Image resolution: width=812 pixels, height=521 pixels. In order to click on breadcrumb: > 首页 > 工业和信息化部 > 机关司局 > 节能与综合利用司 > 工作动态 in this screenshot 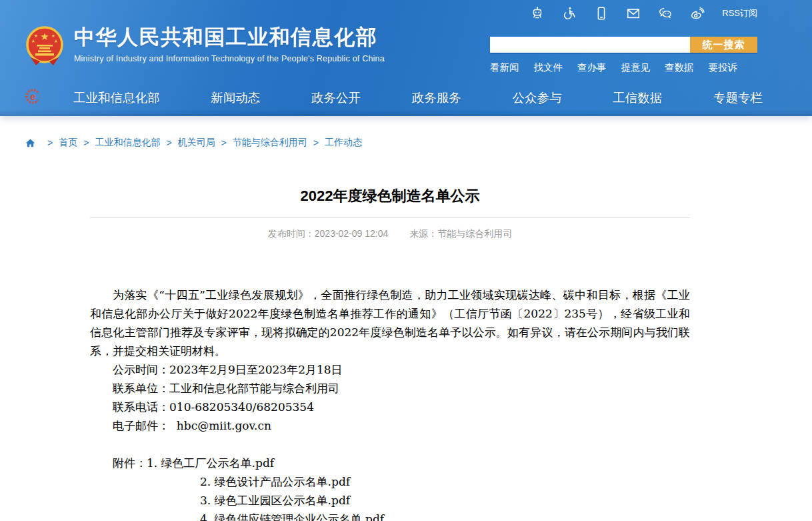, I will do `click(419, 143)`.